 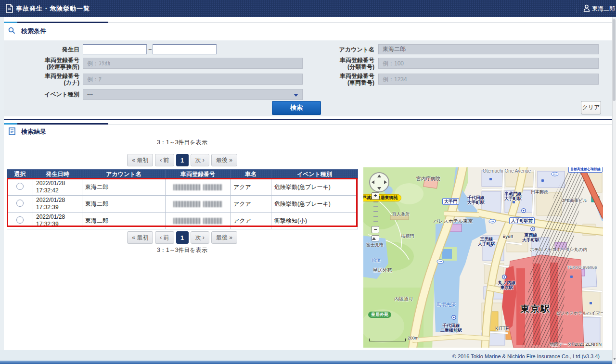 I want to click on pan-down-icon, so click(x=379, y=188).